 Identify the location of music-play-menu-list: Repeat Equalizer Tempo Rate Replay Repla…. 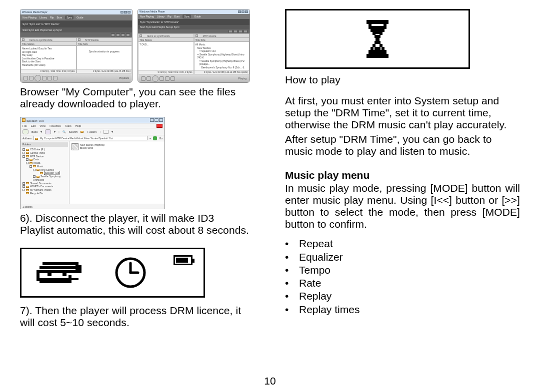
(402, 277).